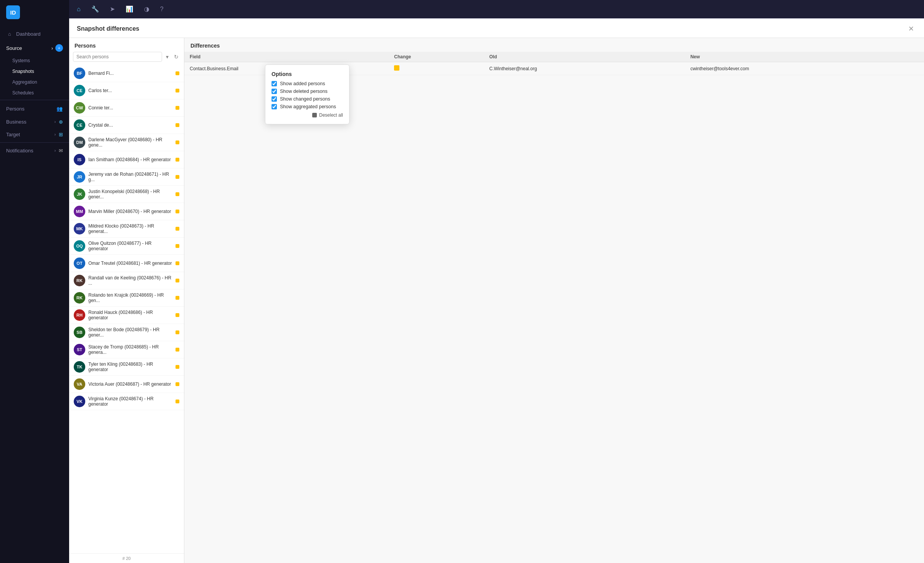 This screenshot has height=563, width=924. I want to click on list-item: BF Bernard Fi..., so click(127, 74).